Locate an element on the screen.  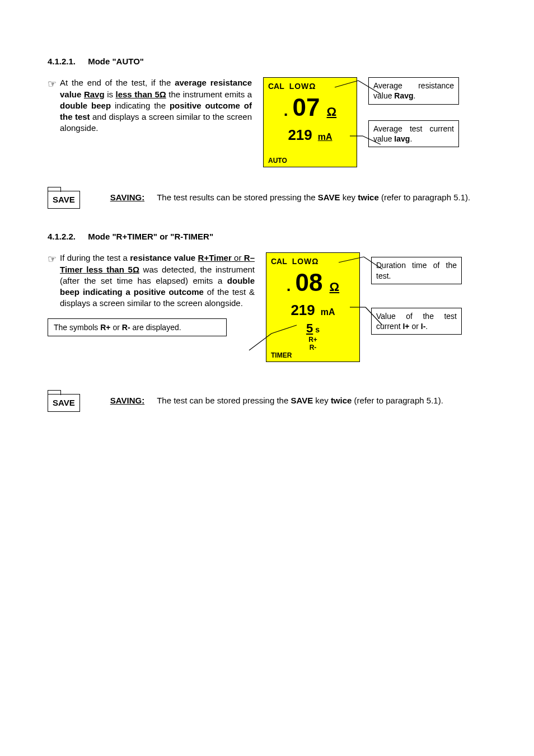
lcd-current-row-2: 219 mA is located at coordinates (313, 310).